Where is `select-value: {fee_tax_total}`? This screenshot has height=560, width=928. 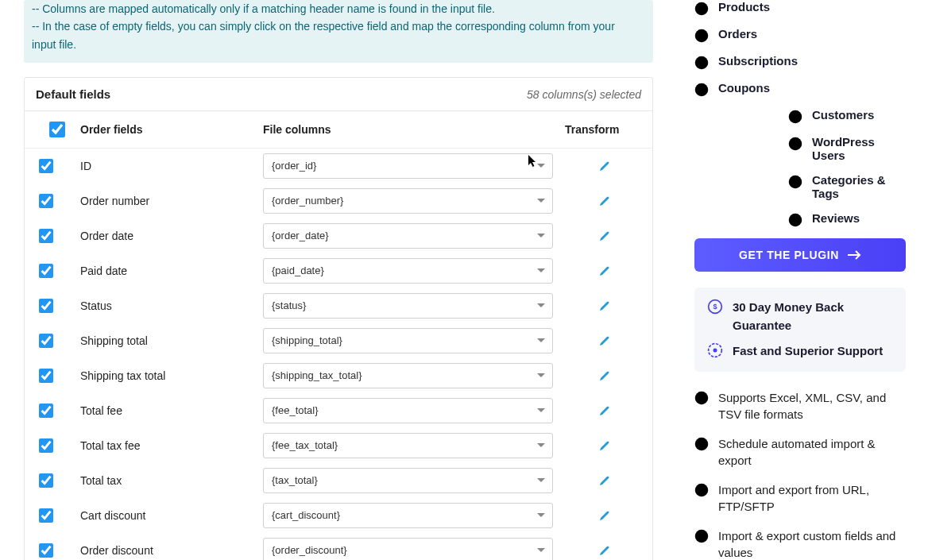 select-value: {fee_tax_total} is located at coordinates (408, 446).